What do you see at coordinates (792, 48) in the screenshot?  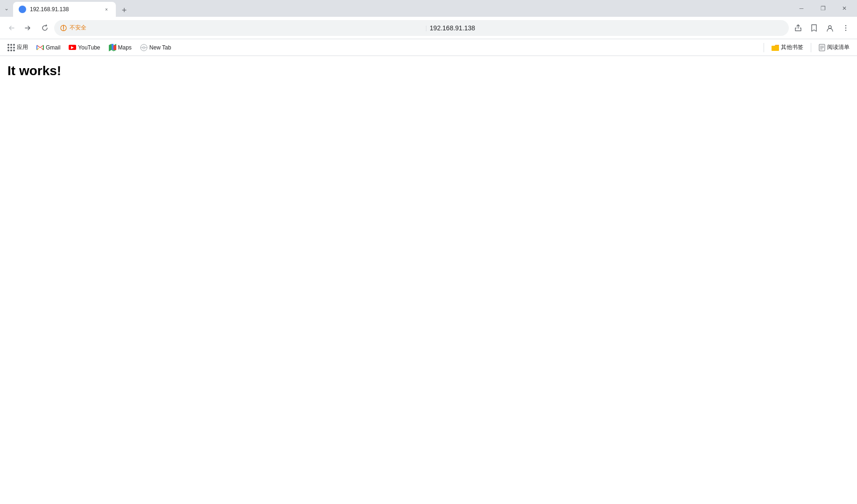 I see `other-bookmarks-label: 其他书签` at bounding box center [792, 48].